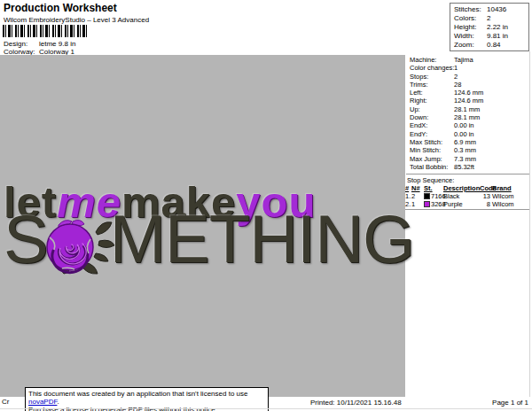  What do you see at coordinates (468, 174) in the screenshot?
I see `panel-separator` at bounding box center [468, 174].